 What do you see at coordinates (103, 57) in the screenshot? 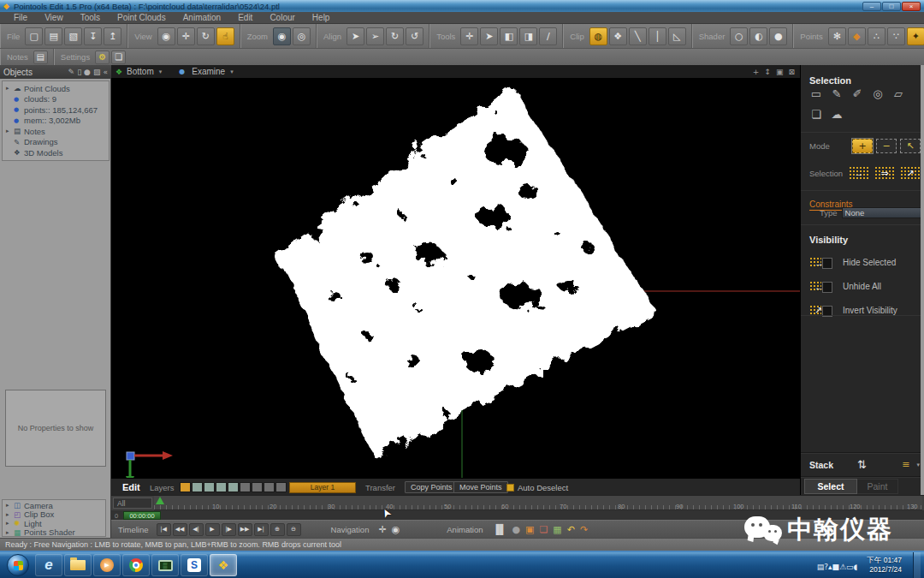
I see `gear-icon: ⚙` at bounding box center [103, 57].